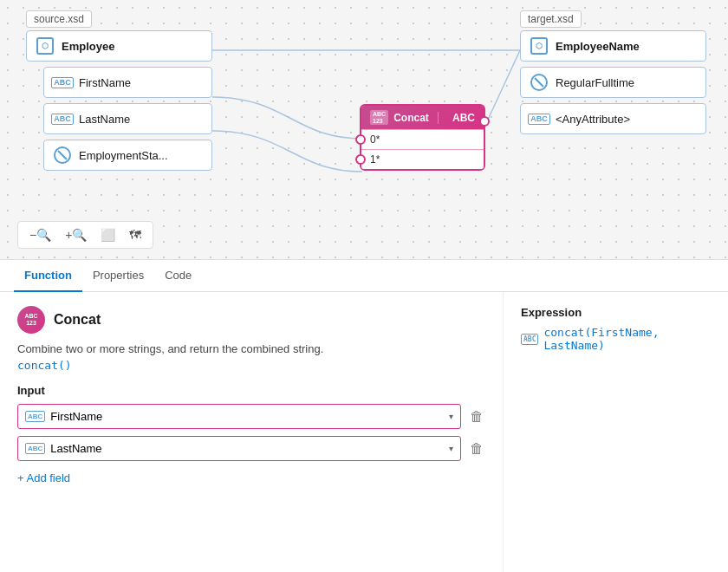 Image resolution: width=728 pixels, height=572 pixels. Describe the element at coordinates (49, 276) in the screenshot. I see `tab-function: Function` at that location.